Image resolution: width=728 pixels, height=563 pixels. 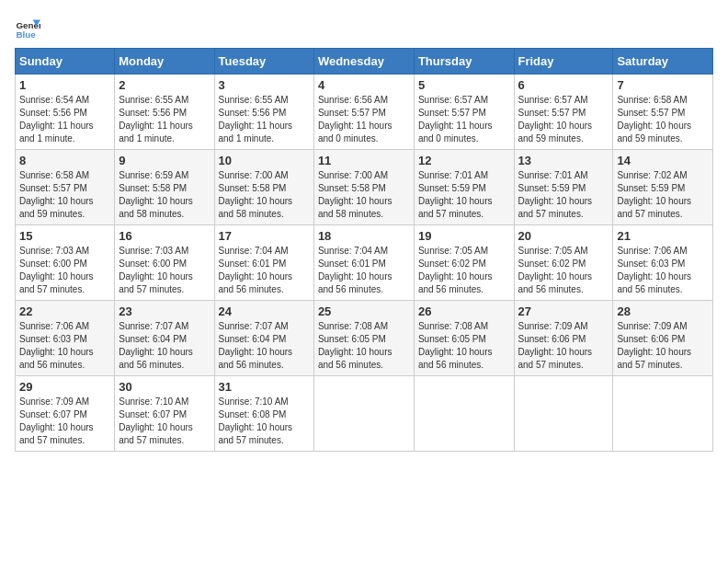 I want to click on calendar-cell: 1 Sunrise: 6:54 AM Sunset: 5:56 PM Dayli…, so click(x=65, y=112).